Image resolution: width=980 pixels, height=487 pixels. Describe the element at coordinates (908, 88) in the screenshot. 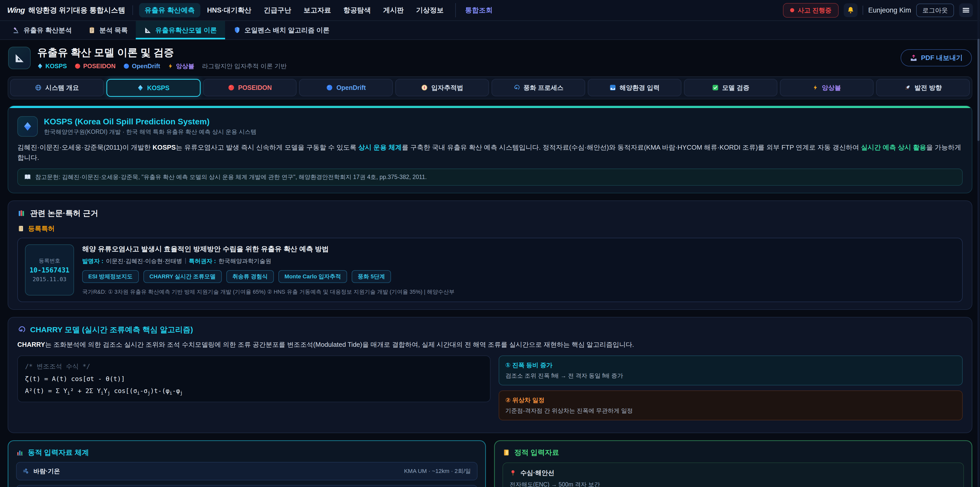

I see `rocket-icon` at that location.